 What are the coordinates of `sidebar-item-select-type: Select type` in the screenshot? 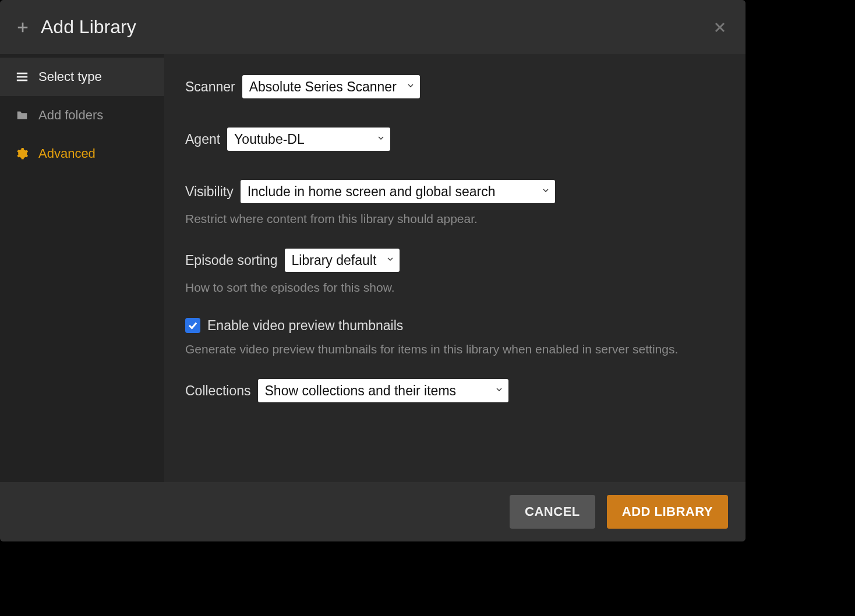 It's located at (82, 77).